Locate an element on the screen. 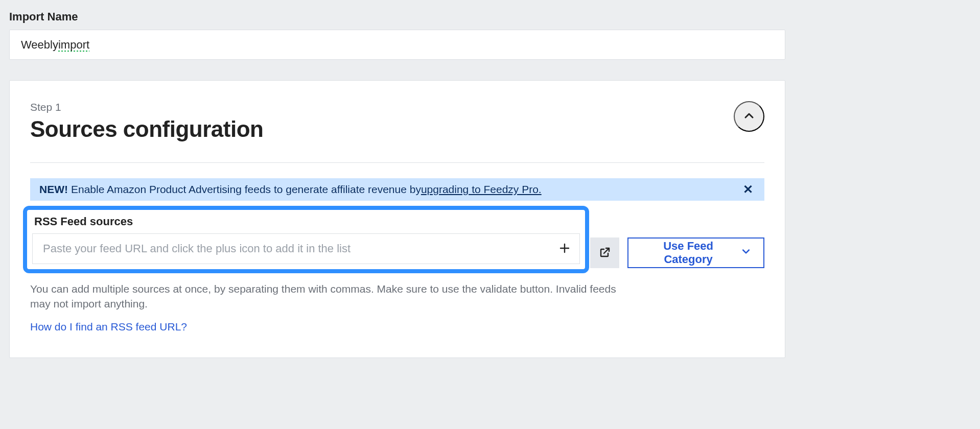  step-label: Step 1 is located at coordinates (398, 107).